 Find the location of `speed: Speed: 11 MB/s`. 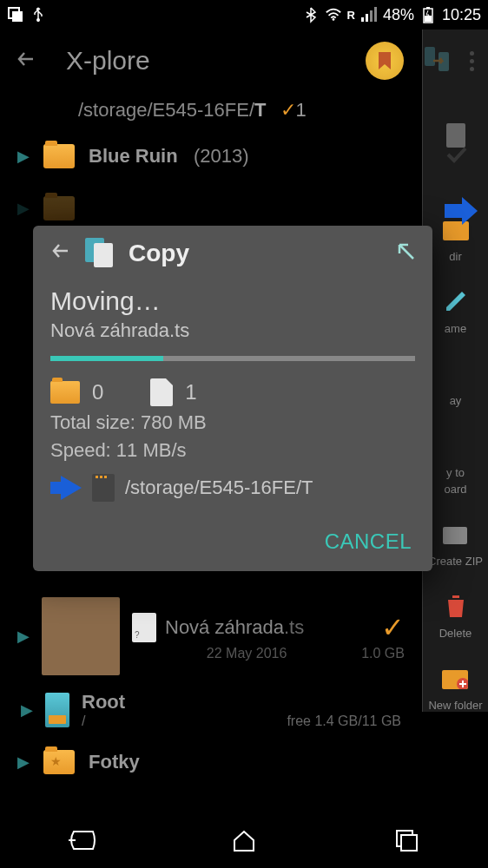

speed: Speed: 11 MB/s is located at coordinates (233, 450).